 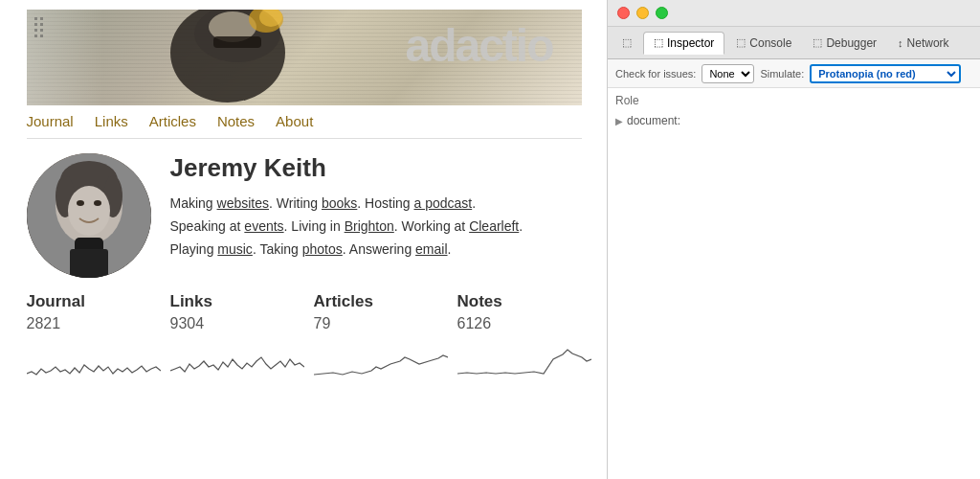 I want to click on avatar, so click(x=89, y=216).